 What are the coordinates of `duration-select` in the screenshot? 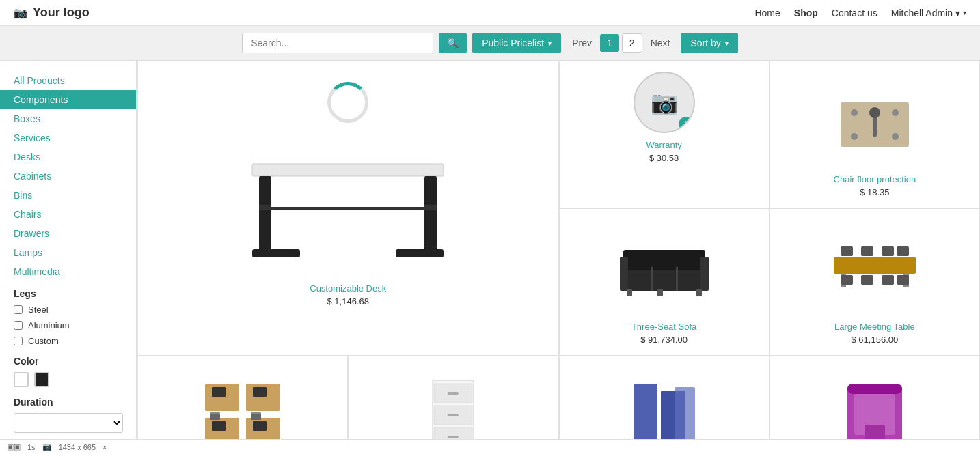 It's located at (68, 423).